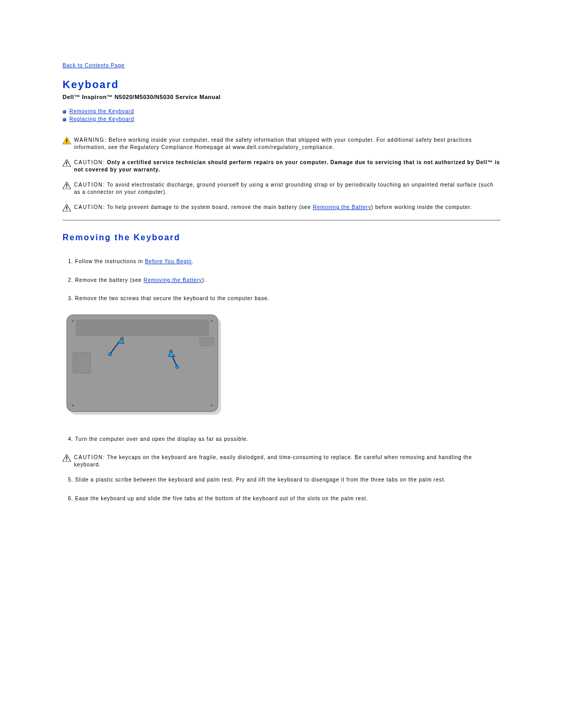 Image resolution: width=563 pixels, height=728 pixels. What do you see at coordinates (282, 115) in the screenshot?
I see `toc-list: Removing the Keyboard Replacing the Keyb…` at bounding box center [282, 115].